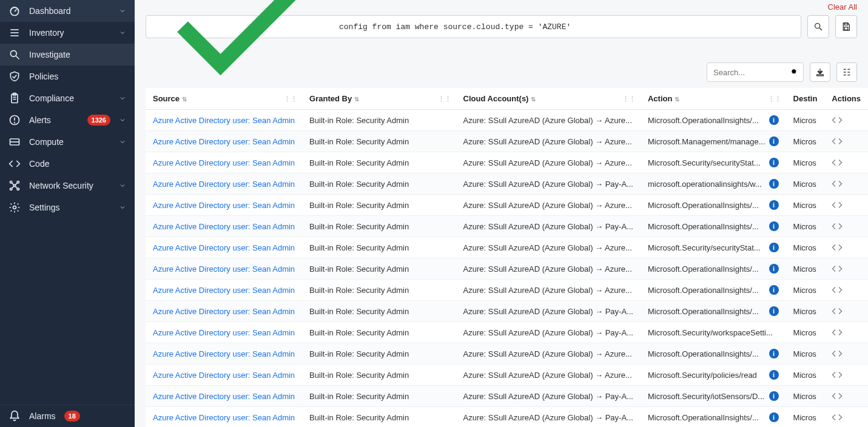  I want to click on sidebar-item-dashboard: Dashboard, so click(67, 11).